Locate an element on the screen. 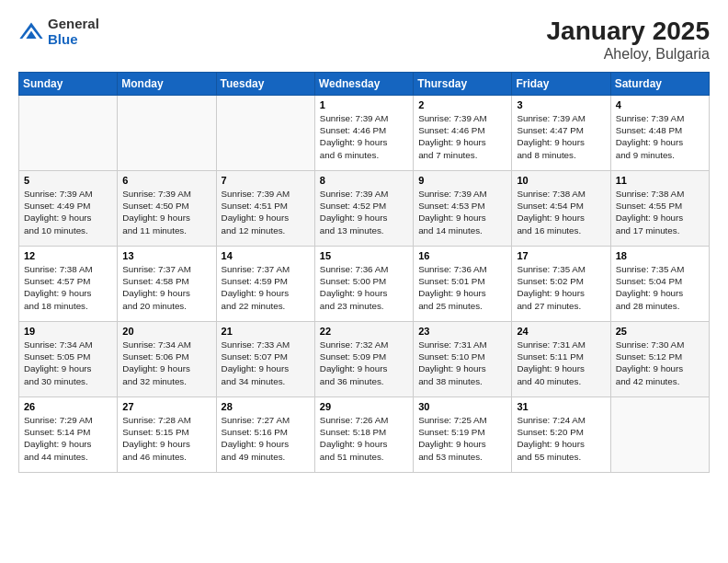 This screenshot has width=728, height=563. day-number: 4 is located at coordinates (660, 105).